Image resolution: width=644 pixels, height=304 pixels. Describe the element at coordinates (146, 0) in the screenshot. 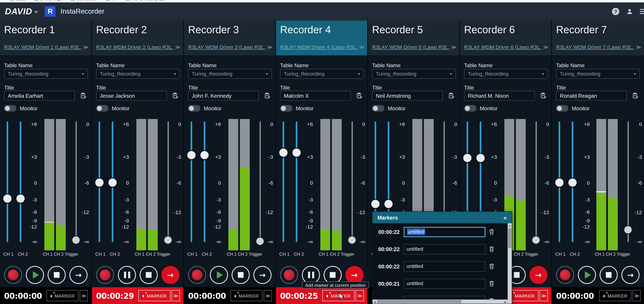

I see `bookmark-item: ROAD value props` at that location.